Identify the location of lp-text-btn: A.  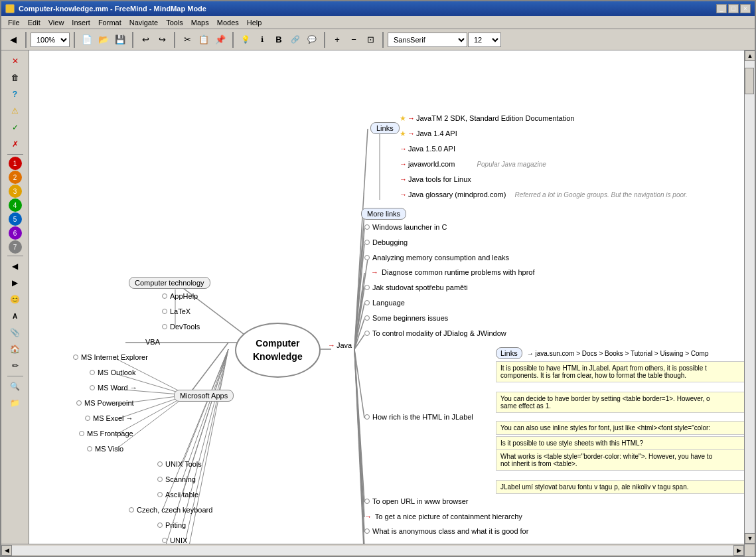
(15, 316).